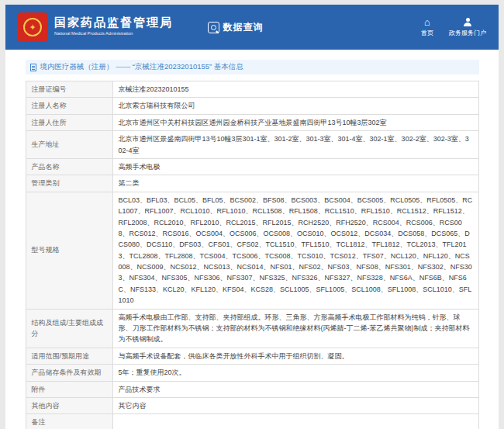 This screenshot has height=429, width=504. What do you see at coordinates (252, 145) in the screenshot?
I see `table-row: 生产地址 北京市通州区景盛南四街甲13号10幢3层301-1室、301-2室、3…` at bounding box center [252, 145].